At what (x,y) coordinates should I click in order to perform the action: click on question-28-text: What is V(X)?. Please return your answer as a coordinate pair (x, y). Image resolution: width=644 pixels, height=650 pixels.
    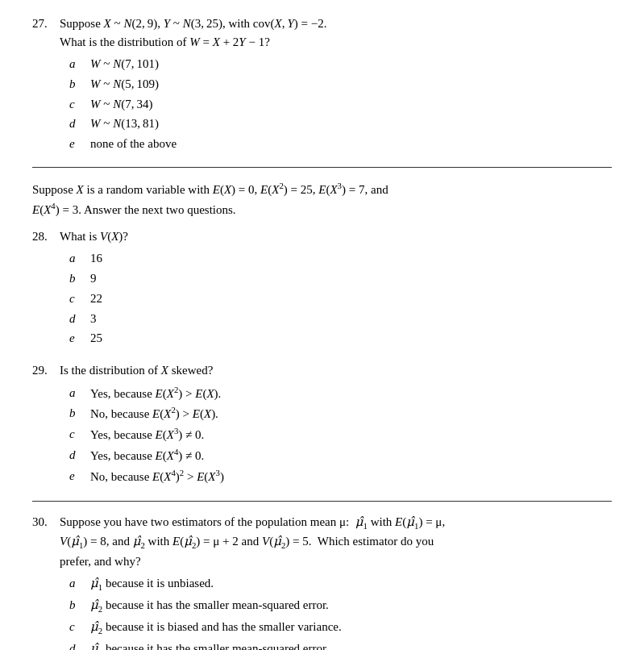
    Looking at the image, I should click on (335, 237).